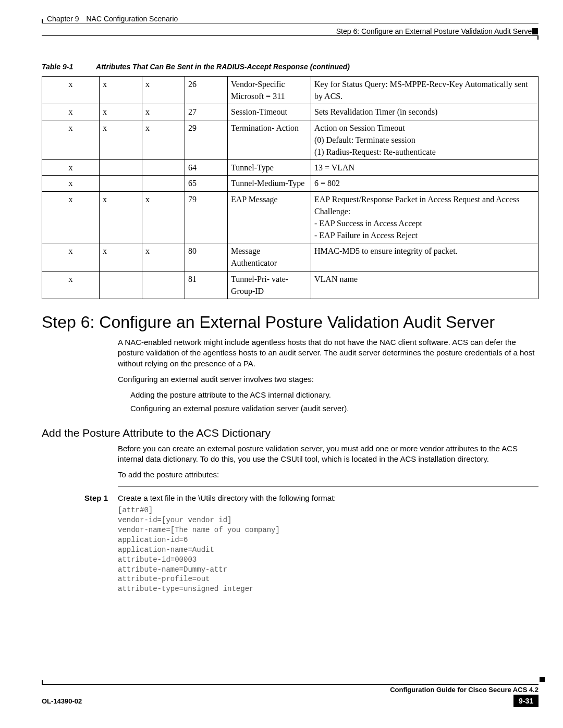 The height and width of the screenshot is (728, 563). Describe the element at coordinates (328, 462) in the screenshot. I see `body-block-2: Before you can create an external postur…` at that location.